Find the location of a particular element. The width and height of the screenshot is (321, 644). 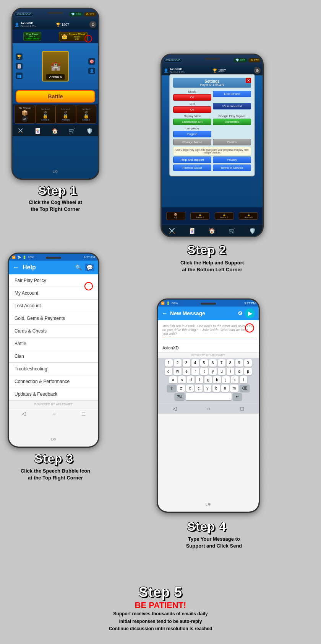

key-t: t is located at coordinates (204, 371).